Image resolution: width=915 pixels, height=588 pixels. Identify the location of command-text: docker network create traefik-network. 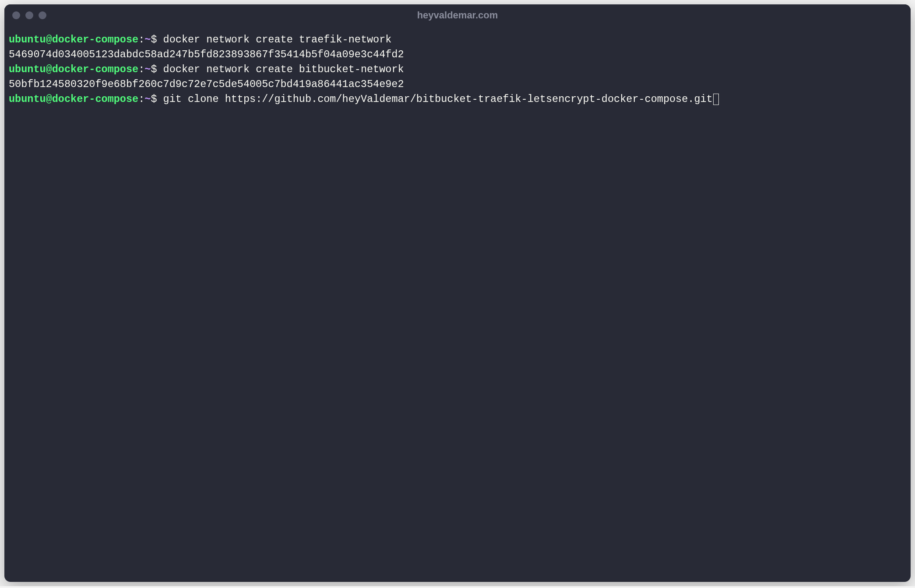
(274, 39).